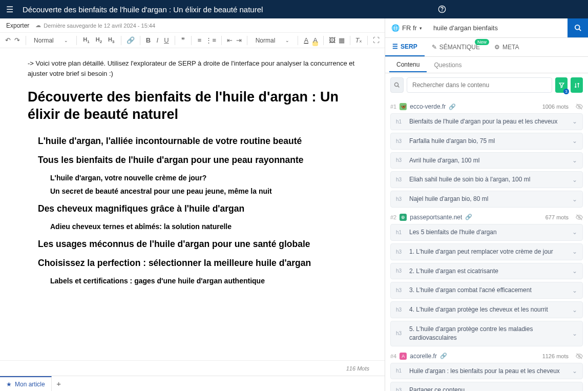 This screenshot has width=588, height=391. What do you see at coordinates (230, 40) in the screenshot?
I see `indent-left-icon: ⇤` at bounding box center [230, 40].